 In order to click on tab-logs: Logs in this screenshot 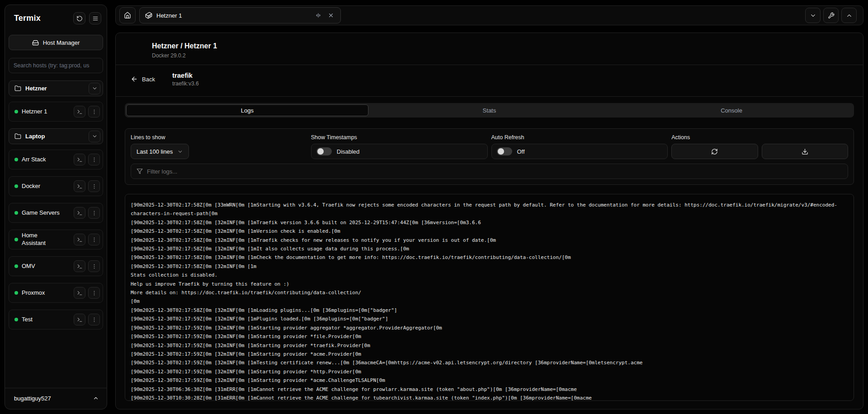, I will do `click(247, 110)`.